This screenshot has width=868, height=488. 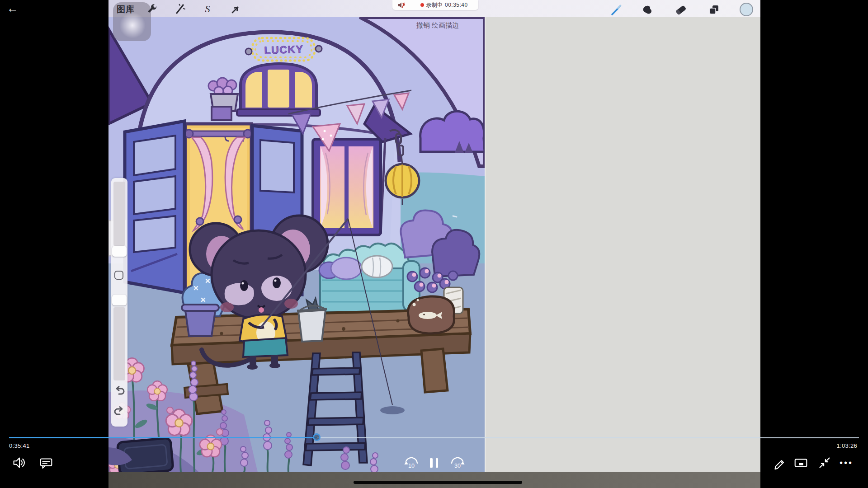 What do you see at coordinates (13, 8) in the screenshot?
I see `back-arrow-icon: ←` at bounding box center [13, 8].